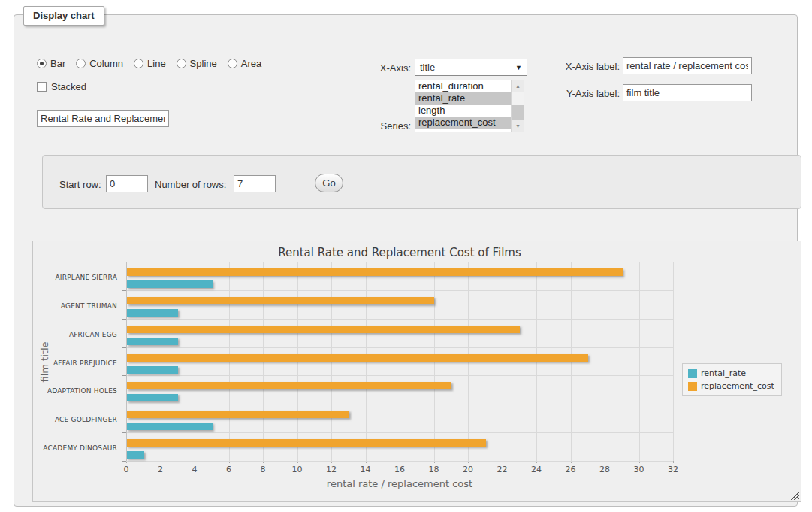  Describe the element at coordinates (400, 469) in the screenshot. I see `x-tick-label: 16` at that location.